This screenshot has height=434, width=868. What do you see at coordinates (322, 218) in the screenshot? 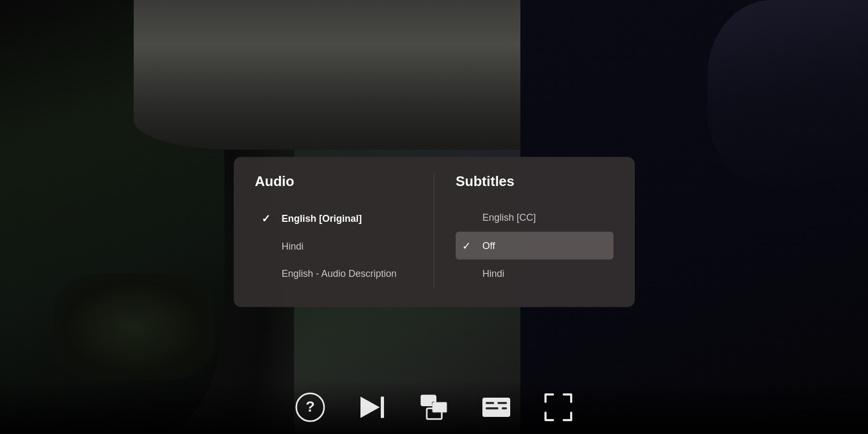
I see `audio-item-label: English [Original]` at bounding box center [322, 218].